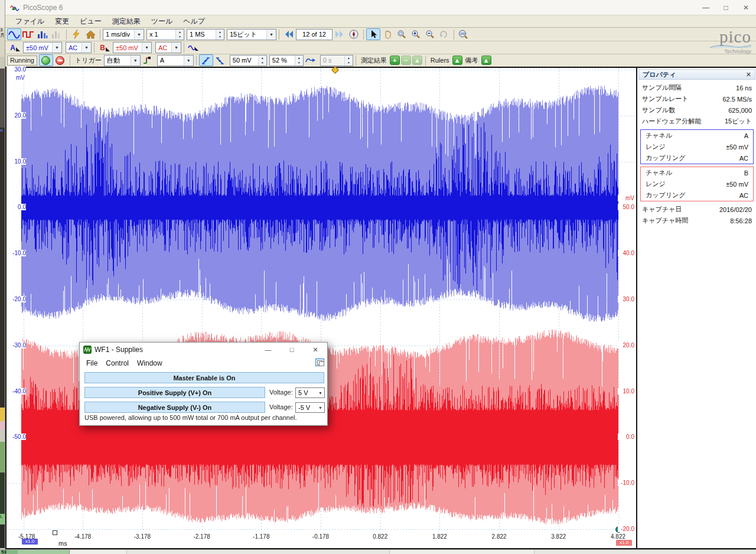 The height and width of the screenshot is (554, 756). Describe the element at coordinates (697, 110) in the screenshot. I see `property-row: サンプル数625,000` at that location.